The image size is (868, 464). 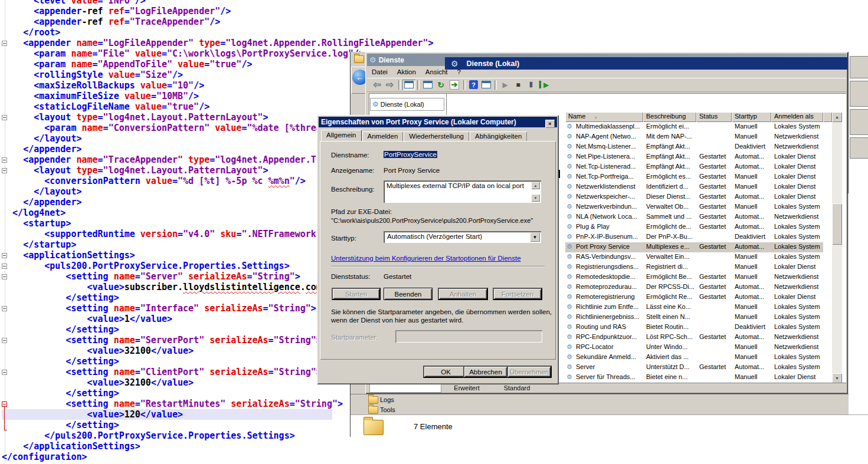 I want to click on column-header-starttyp: Starttyp, so click(x=752, y=117).